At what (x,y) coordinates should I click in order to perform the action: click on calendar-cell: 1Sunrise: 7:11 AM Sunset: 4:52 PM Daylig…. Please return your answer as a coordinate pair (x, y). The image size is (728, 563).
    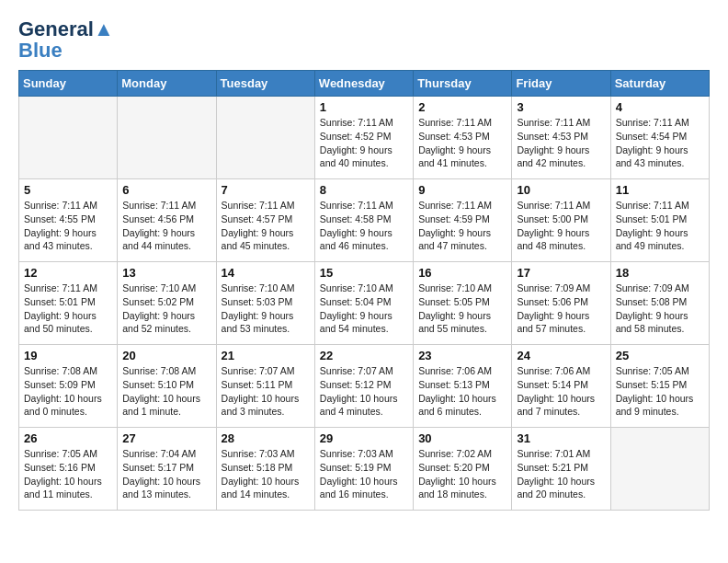
    Looking at the image, I should click on (364, 138).